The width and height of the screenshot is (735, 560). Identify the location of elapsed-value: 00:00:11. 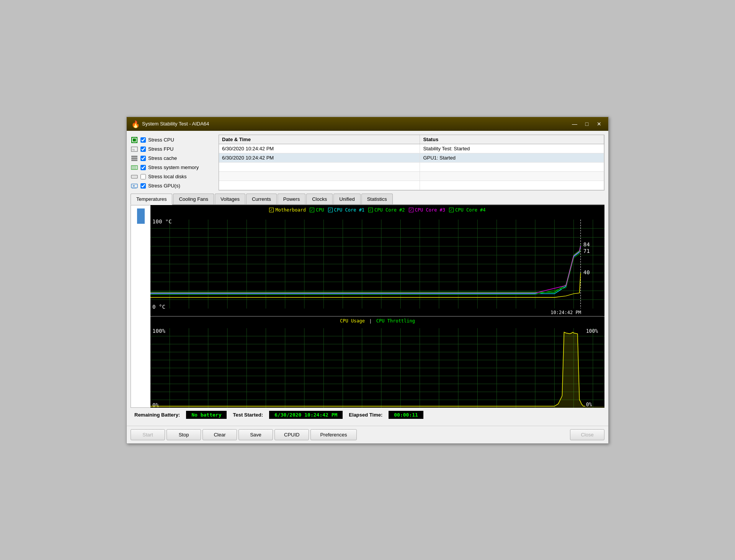
(406, 415).